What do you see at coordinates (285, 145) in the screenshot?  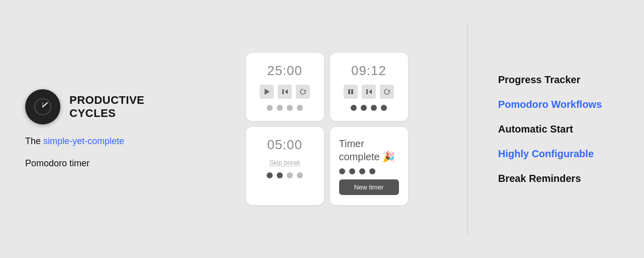 I see `timer-display-3: 05:00` at bounding box center [285, 145].